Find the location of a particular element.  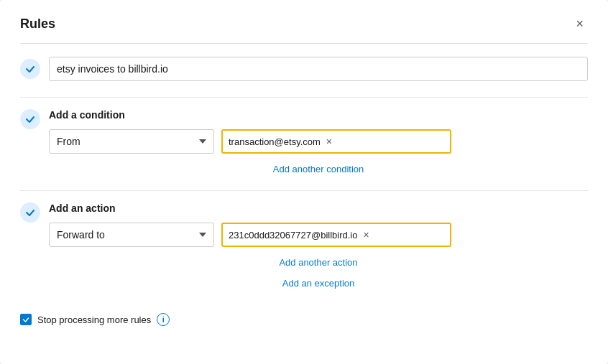

action-check-icon is located at coordinates (30, 213).